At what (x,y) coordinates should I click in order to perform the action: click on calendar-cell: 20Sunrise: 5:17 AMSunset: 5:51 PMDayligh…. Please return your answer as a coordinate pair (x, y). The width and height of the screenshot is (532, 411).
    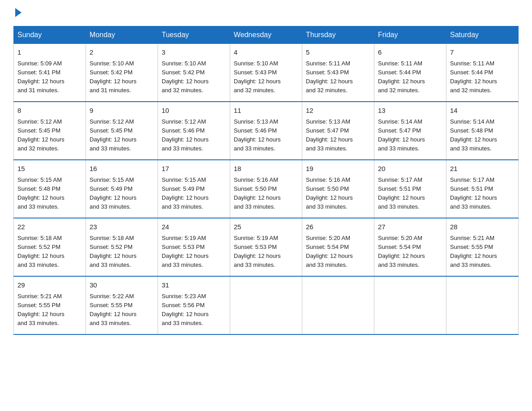
    Looking at the image, I should click on (410, 189).